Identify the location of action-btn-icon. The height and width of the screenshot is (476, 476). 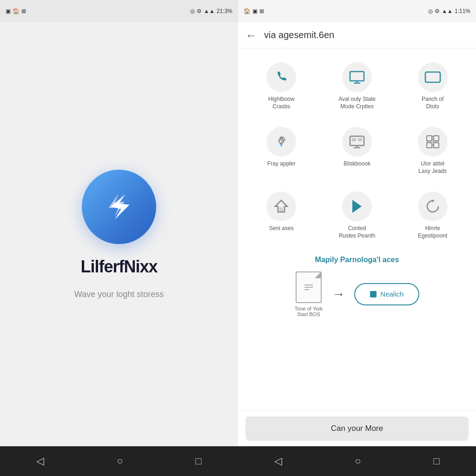
(373, 294).